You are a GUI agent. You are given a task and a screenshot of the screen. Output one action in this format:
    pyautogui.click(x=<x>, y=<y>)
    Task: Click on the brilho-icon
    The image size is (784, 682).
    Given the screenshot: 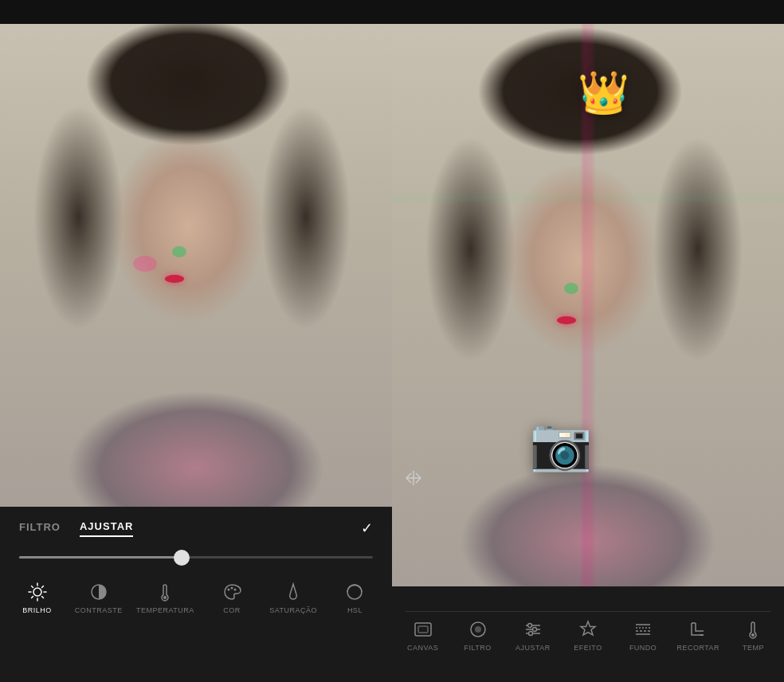 What is the action you would take?
    pyautogui.click(x=37, y=592)
    